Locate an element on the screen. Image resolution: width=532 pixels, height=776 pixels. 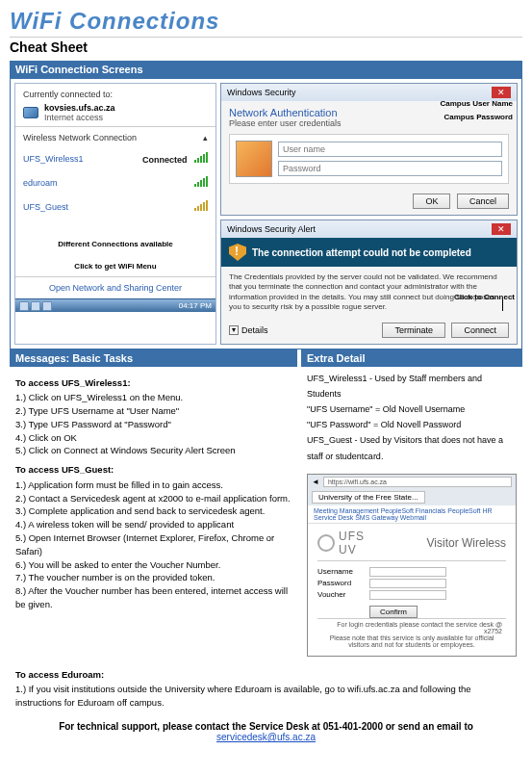
extra-line: UFS_Wireless1 - Used by Staff members an… is located at coordinates (412, 386).